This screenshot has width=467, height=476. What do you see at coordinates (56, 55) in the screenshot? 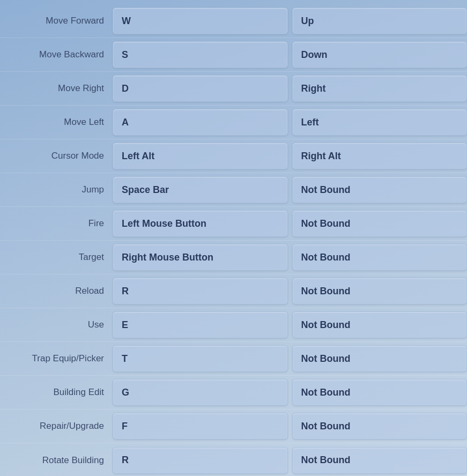
I see `action-label: Move Backward` at bounding box center [56, 55].